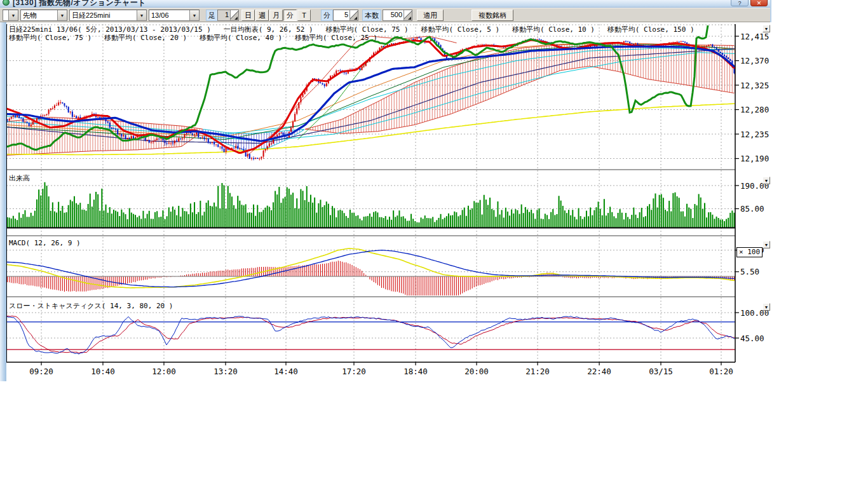 The image size is (868, 488). Describe the element at coordinates (354, 371) in the screenshot. I see `time-axis-label: 17:20` at that location.